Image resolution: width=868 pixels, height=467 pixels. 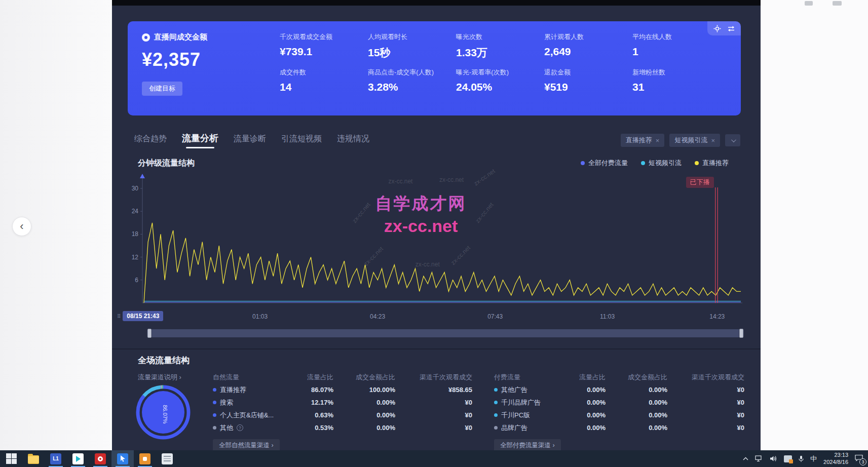 What do you see at coordinates (724, 28) in the screenshot?
I see `banner-corner-tools` at bounding box center [724, 28].